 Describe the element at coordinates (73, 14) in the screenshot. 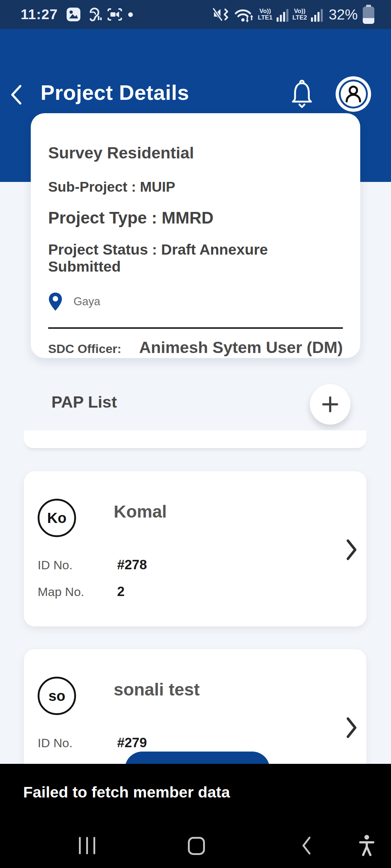

I see `gallery-icon` at that location.